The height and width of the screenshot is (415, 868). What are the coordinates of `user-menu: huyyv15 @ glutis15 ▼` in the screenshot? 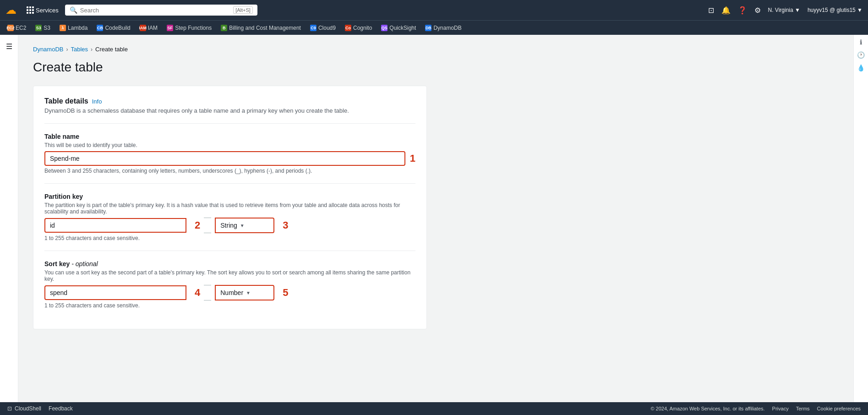 It's located at (835, 10).